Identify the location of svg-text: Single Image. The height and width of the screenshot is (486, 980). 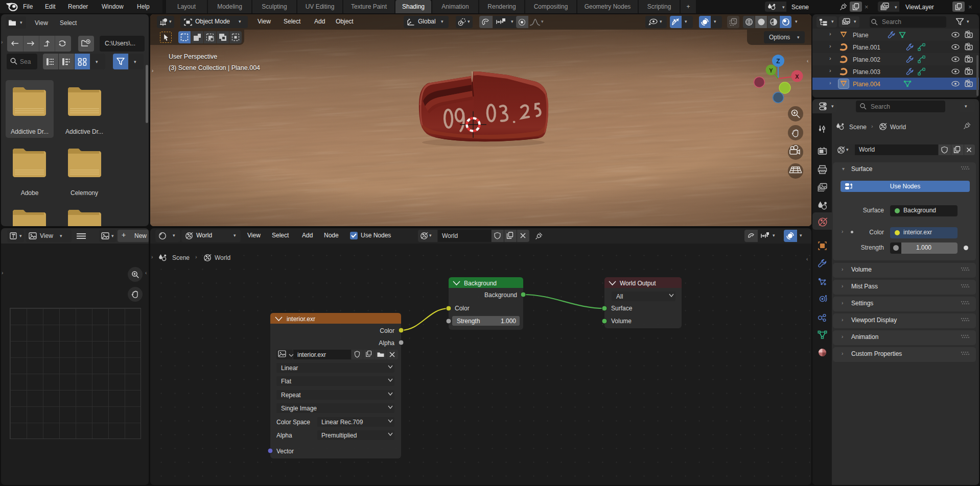
(299, 408).